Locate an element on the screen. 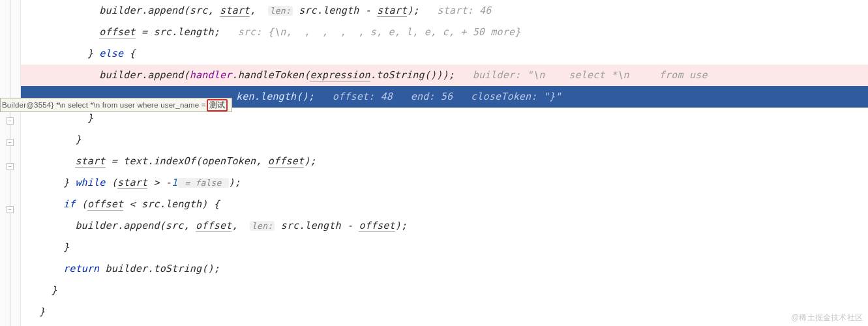  inline-debug-hint: offset: 48 end: 56 closeToken: "}" is located at coordinates (447, 96).